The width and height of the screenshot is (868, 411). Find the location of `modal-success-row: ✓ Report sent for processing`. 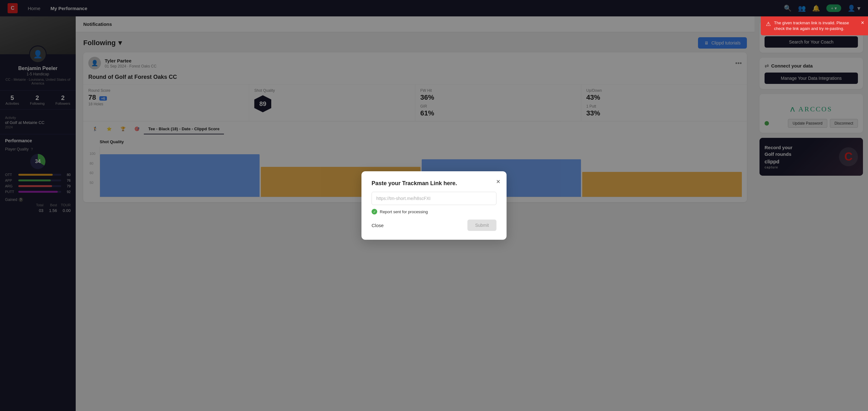

modal-success-row: ✓ Report sent for processing is located at coordinates (434, 212).